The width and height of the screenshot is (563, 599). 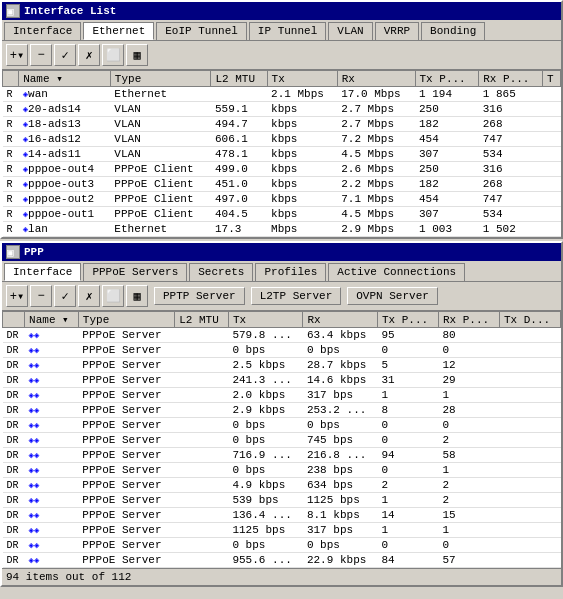 What do you see at coordinates (239, 79) in the screenshot?
I see `col-l2mtu: L2 MTU` at bounding box center [239, 79].